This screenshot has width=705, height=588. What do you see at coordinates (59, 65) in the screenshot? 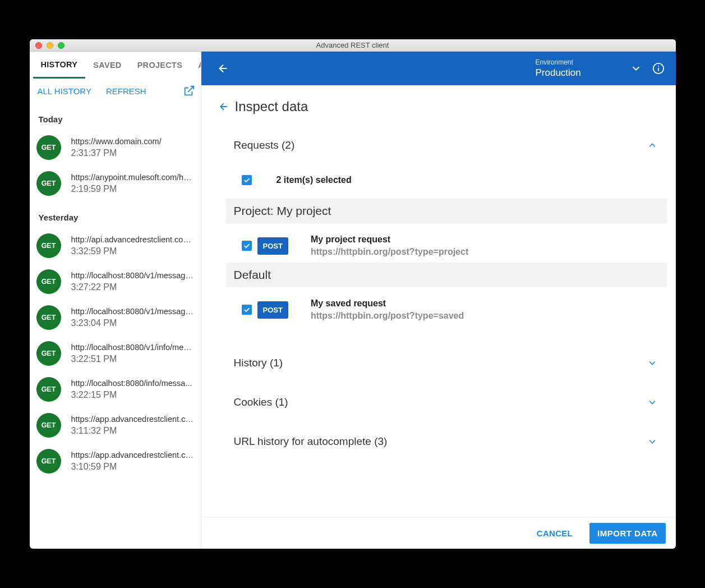
I see `tab-history: HISTORY` at bounding box center [59, 65].